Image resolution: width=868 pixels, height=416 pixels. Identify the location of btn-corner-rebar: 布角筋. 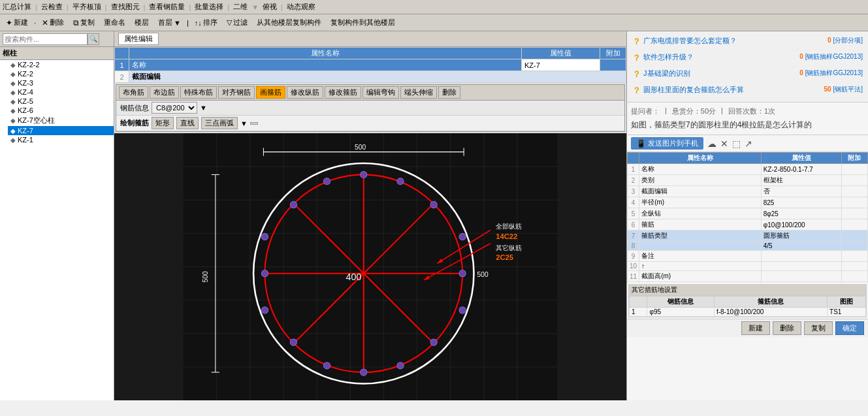
(133, 93).